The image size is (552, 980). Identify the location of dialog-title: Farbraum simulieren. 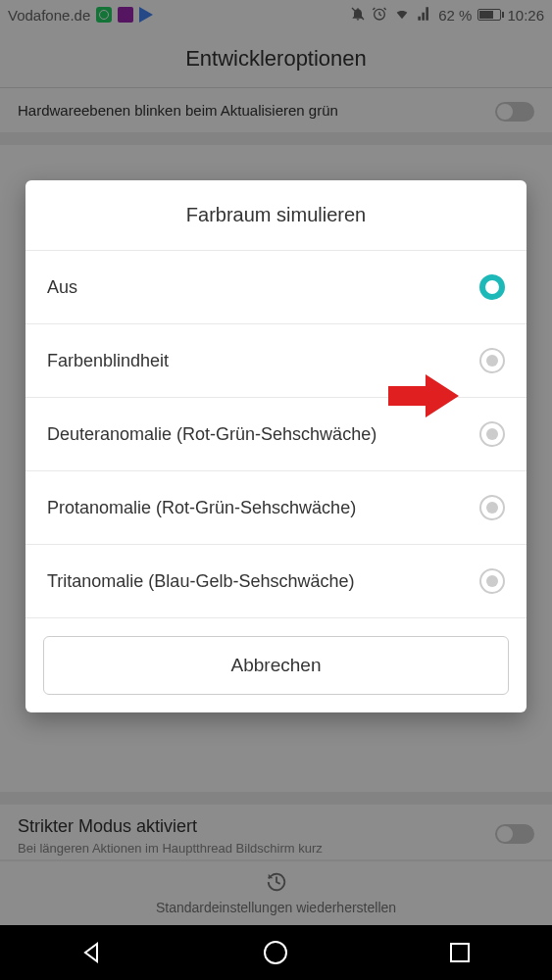
(276, 216).